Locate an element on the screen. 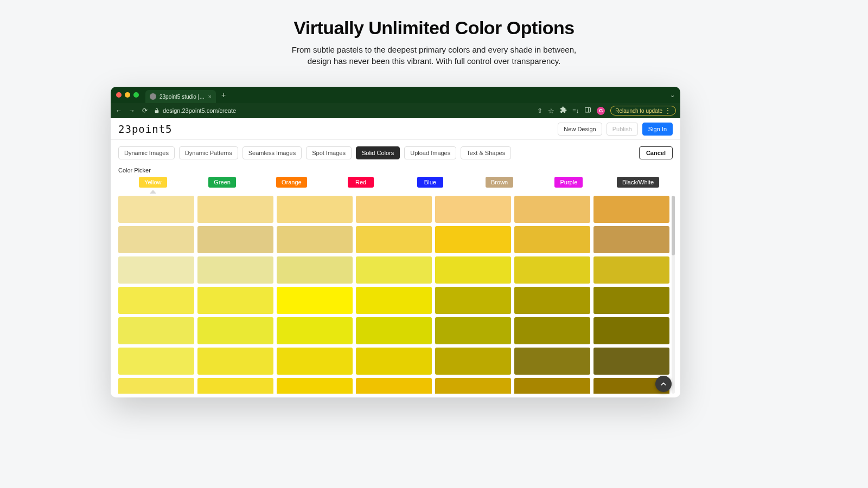  forward-icon: → is located at coordinates (132, 111).